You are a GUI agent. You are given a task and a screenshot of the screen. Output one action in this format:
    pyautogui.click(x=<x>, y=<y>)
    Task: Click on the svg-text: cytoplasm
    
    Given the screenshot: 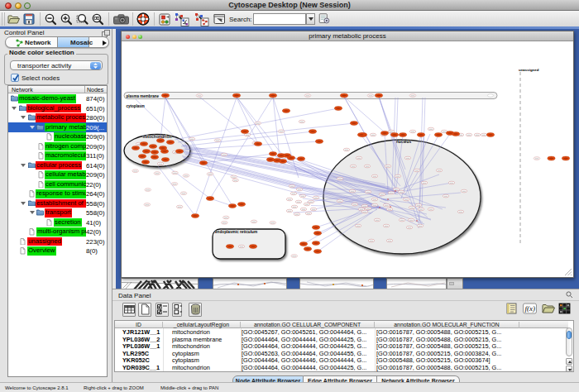 What is the action you would take?
    pyautogui.click(x=136, y=106)
    